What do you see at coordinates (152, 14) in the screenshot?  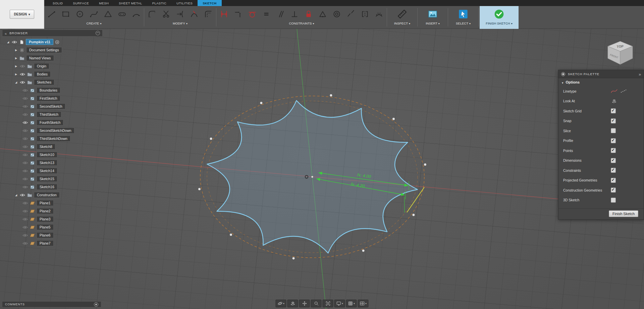 I see `fillet-icon` at bounding box center [152, 14].